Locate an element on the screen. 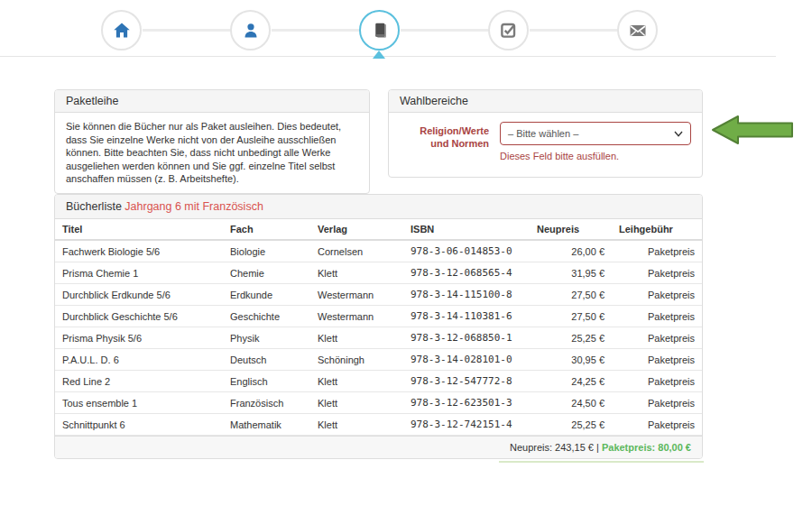  table-row: Fachwerk Biologie 5/6 Biologie Cornelsen… is located at coordinates (379, 251).